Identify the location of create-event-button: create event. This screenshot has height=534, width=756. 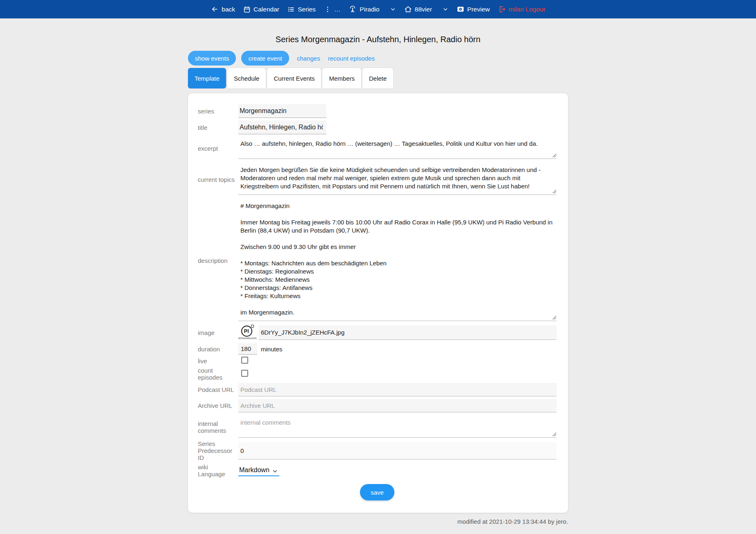
(265, 58).